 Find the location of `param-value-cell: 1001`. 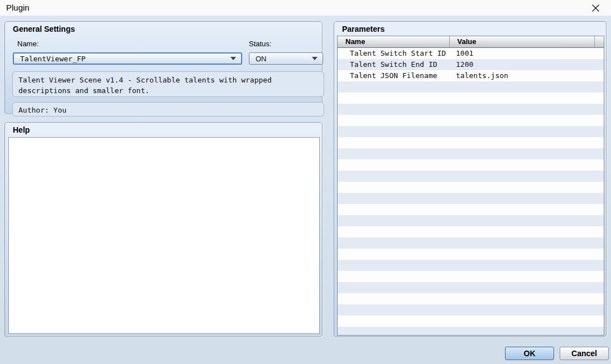

param-value-cell: 1001 is located at coordinates (522, 54).